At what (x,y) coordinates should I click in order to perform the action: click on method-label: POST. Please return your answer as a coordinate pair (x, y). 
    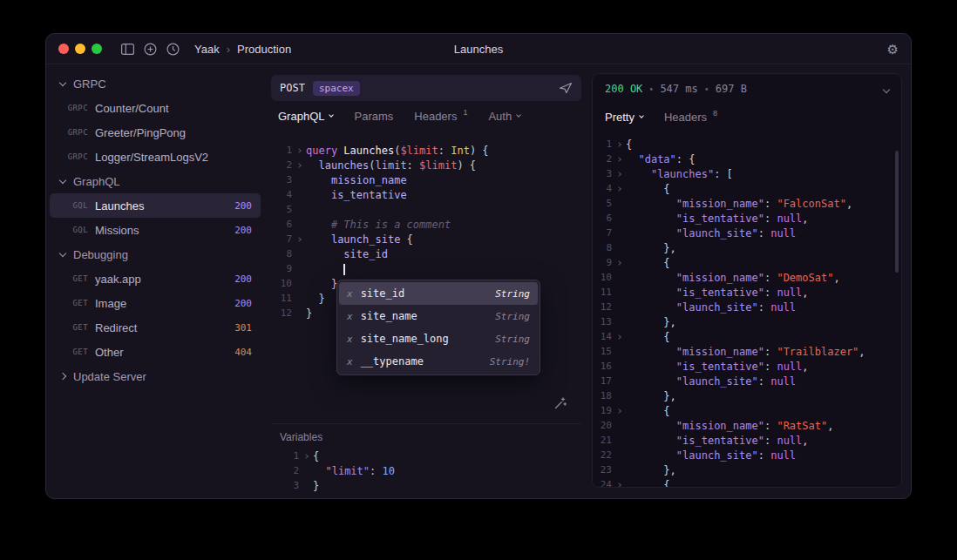
    Looking at the image, I should click on (293, 88).